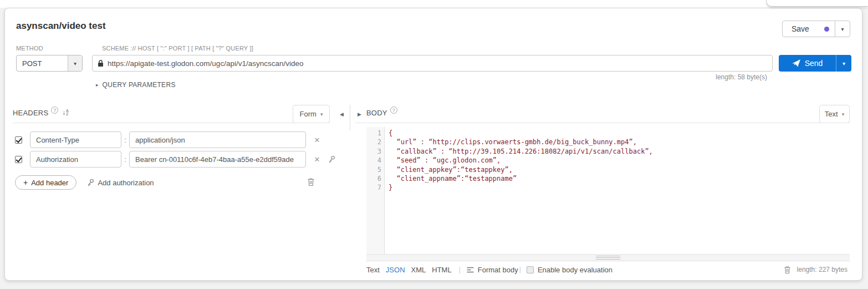  What do you see at coordinates (331, 159) in the screenshot?
I see `authorization-key-icon` at bounding box center [331, 159].